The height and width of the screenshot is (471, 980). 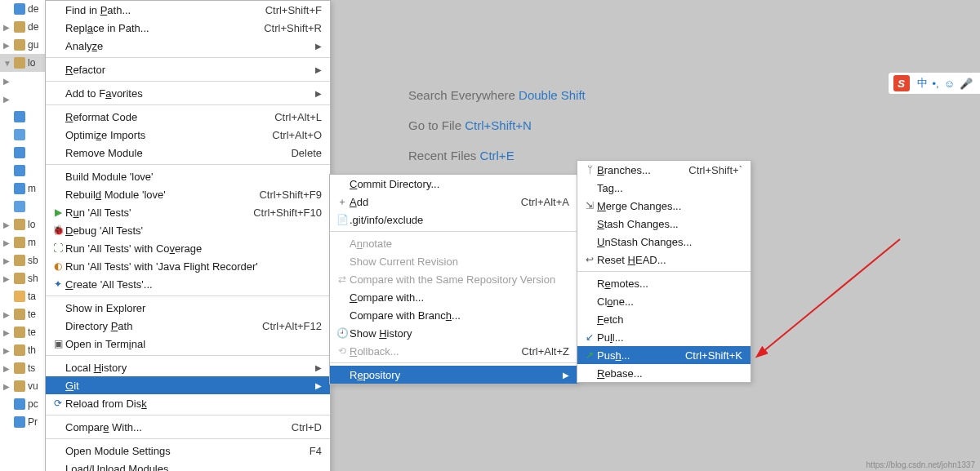 What do you see at coordinates (188, 230) in the screenshot?
I see `menu-item: 🐞Debug 'All Tests'` at bounding box center [188, 230].